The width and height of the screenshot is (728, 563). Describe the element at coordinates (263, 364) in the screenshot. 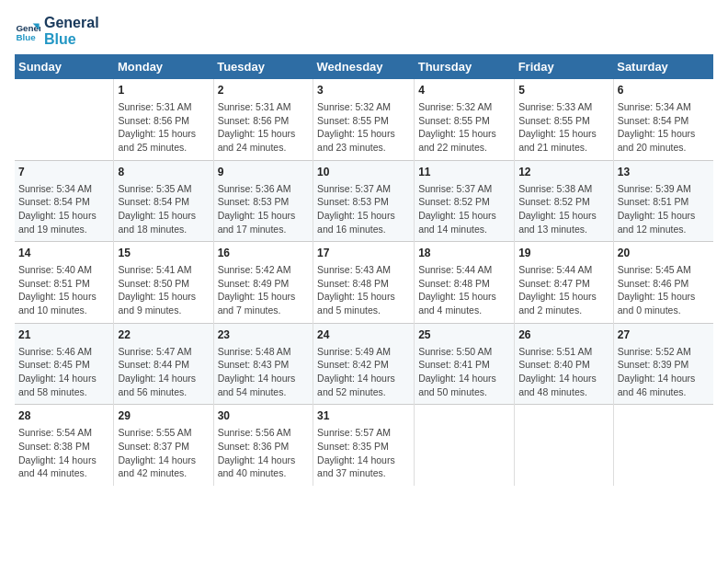

I see `calendar-cell: 23Sunrise: 5:48 AMSunset: 8:43 PMDayligh…` at that location.